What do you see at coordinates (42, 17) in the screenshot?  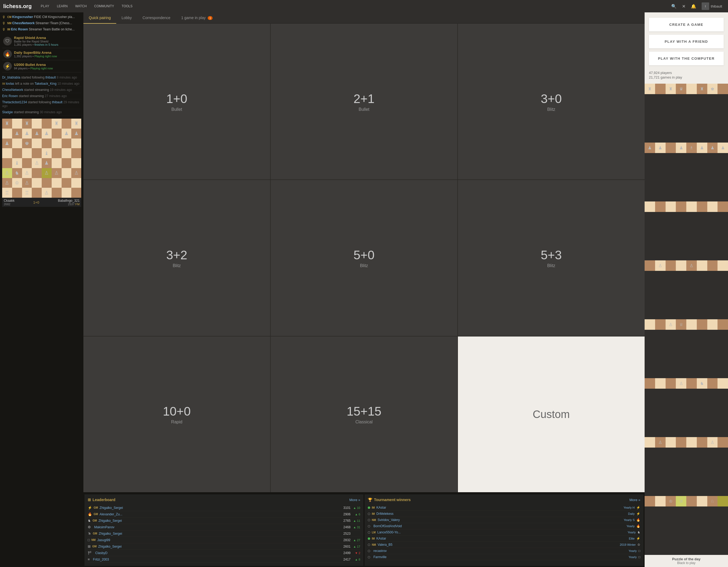 I see `streamer-item: 🎙 CM Kingscrusher FIDE CM Kingscrusher p…` at bounding box center [42, 17].